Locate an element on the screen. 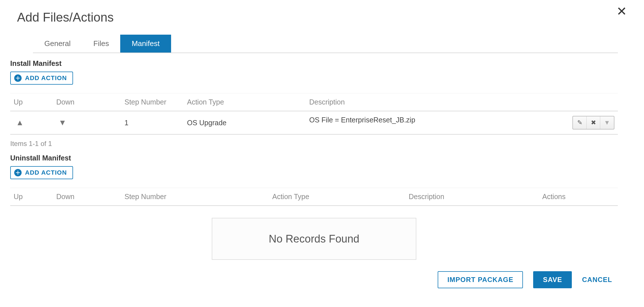 The image size is (644, 307). page-title: Add Files/Actions is located at coordinates (317, 17).